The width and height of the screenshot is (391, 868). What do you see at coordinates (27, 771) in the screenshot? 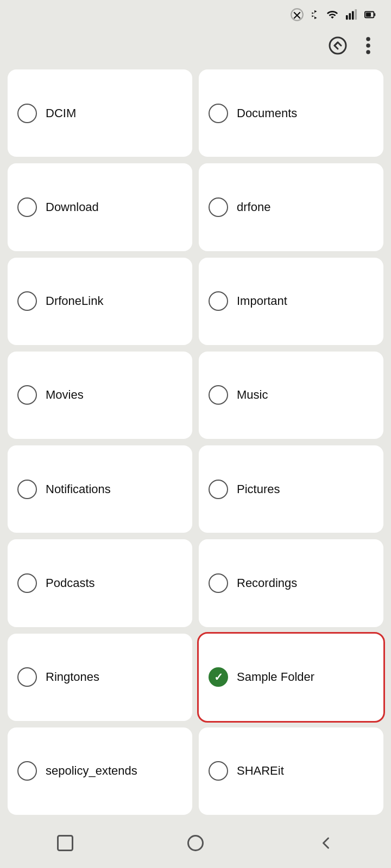
I see `radio-circle-sepolicy` at bounding box center [27, 771].